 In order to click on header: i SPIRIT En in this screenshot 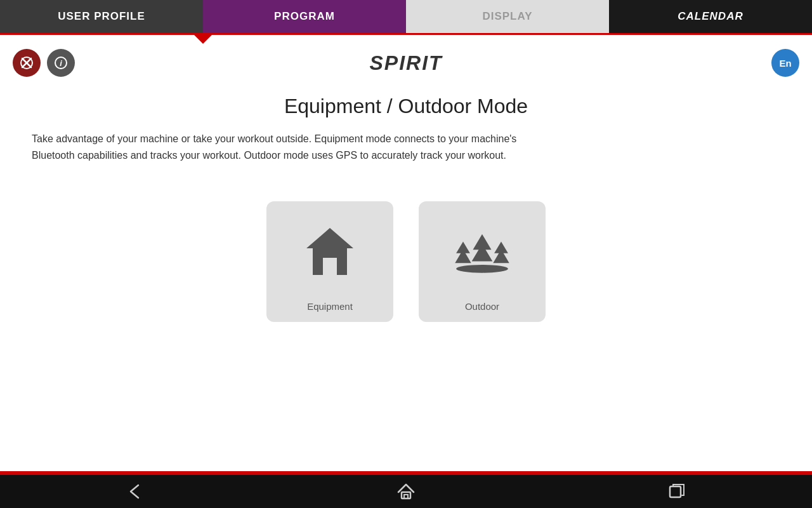, I will do `click(406, 63)`.